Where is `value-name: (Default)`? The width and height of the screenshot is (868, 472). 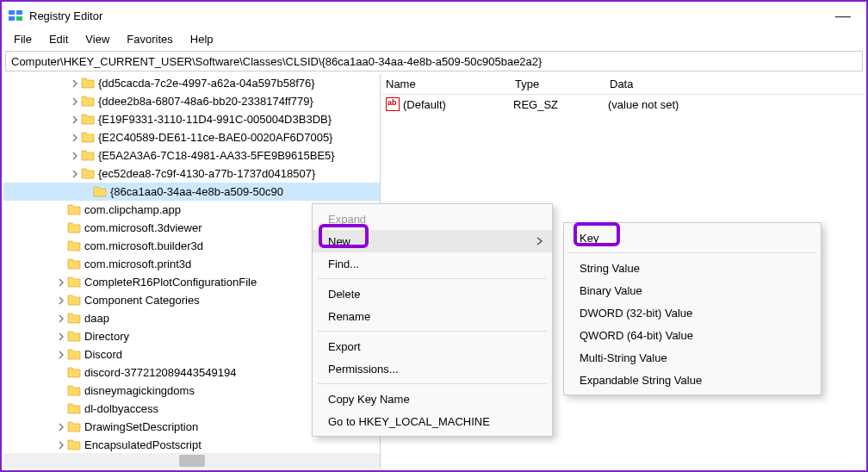 value-name: (Default) is located at coordinates (458, 105).